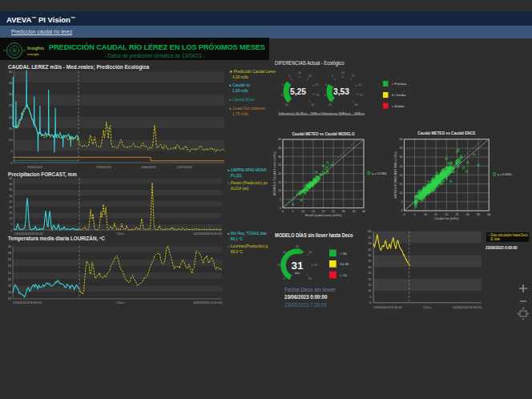 The width and height of the screenshot is (532, 399). Describe the element at coordinates (10, 266) in the screenshot. I see `svg-text: 24` at that location.